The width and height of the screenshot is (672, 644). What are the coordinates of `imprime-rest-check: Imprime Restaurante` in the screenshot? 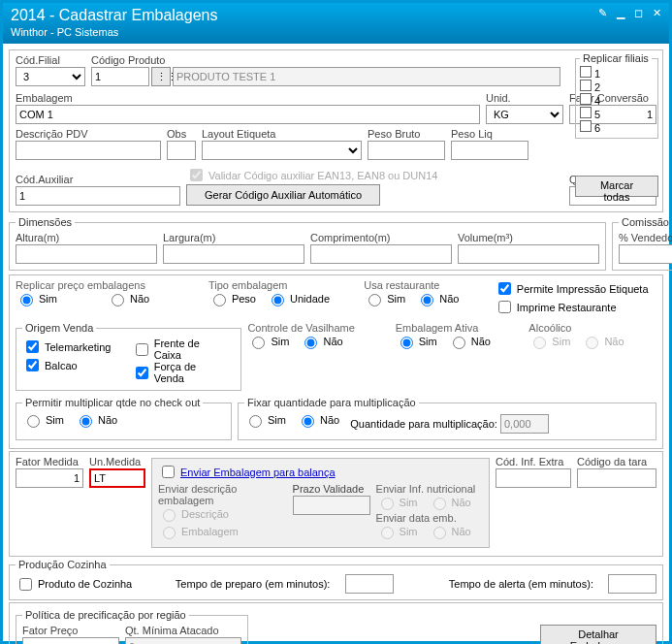 It's located at (556, 306).